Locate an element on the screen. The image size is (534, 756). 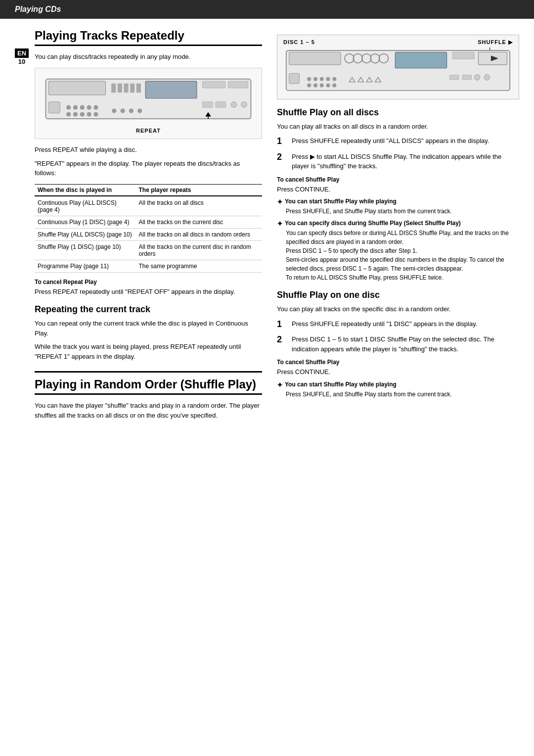
section-divider is located at coordinates (148, 372).